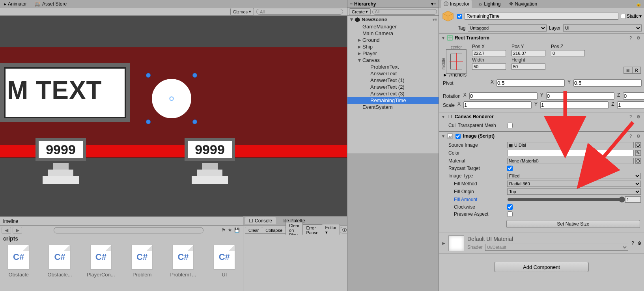 The width and height of the screenshot is (644, 291). I want to click on image-component-header: ▼ Image (Script) ? ⚙, so click(541, 136).